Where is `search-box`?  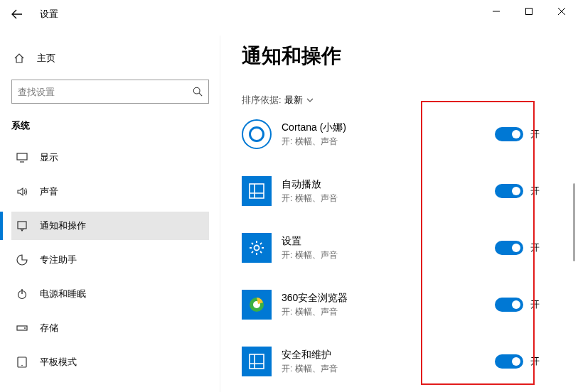 search-box is located at coordinates (110, 92).